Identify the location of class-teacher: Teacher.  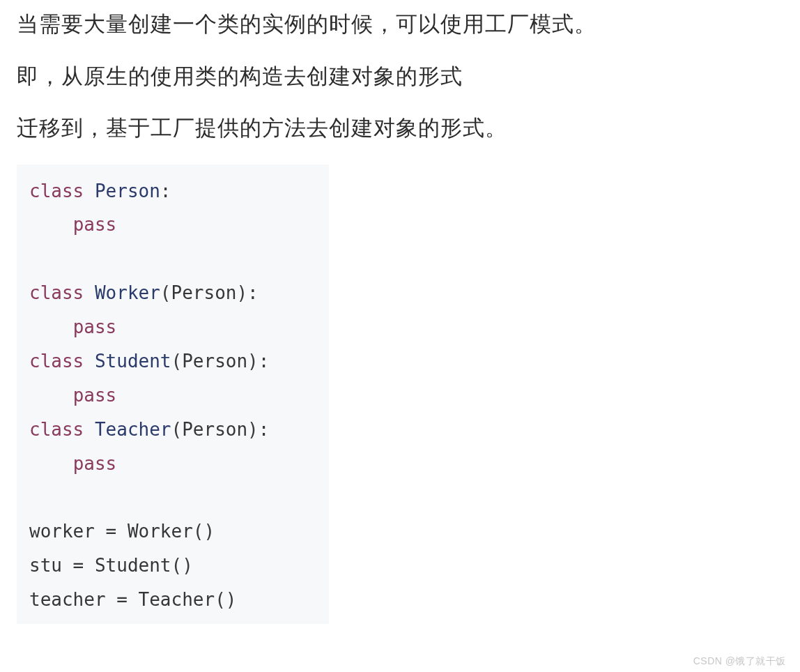
(133, 429).